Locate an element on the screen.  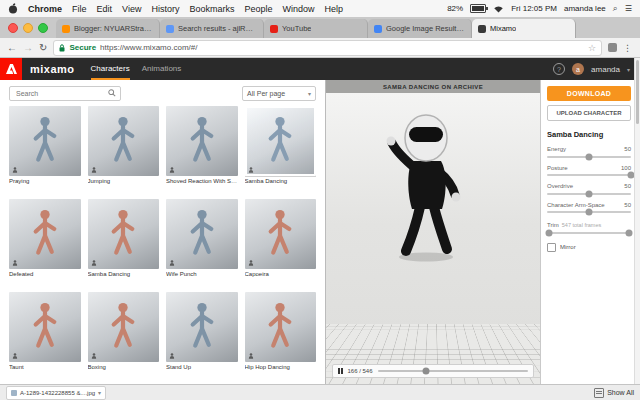
browser-tab: Search results - ajlR6S@nyu... is located at coordinates (212, 28).